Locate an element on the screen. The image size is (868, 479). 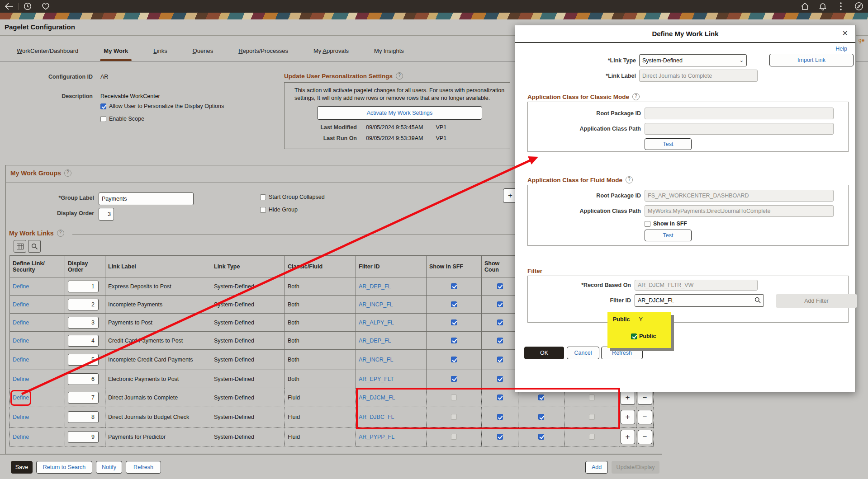
notify-button: Notify is located at coordinates (109, 467).